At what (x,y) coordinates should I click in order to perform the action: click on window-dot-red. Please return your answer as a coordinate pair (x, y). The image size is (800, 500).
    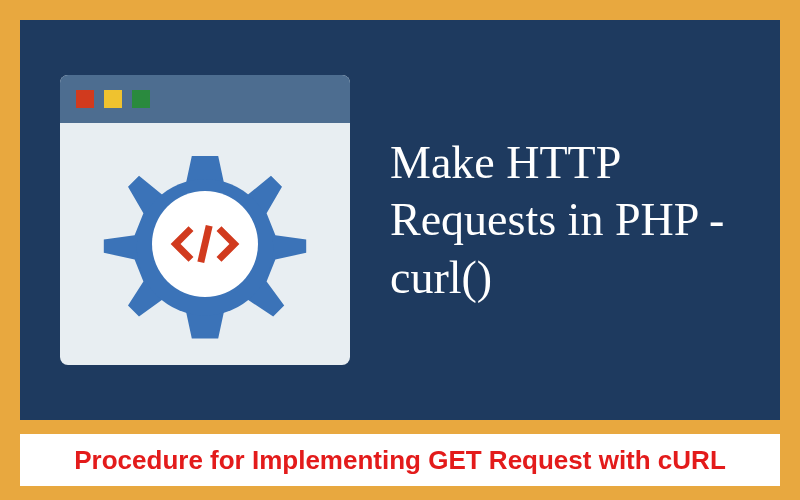
    Looking at the image, I should click on (85, 99).